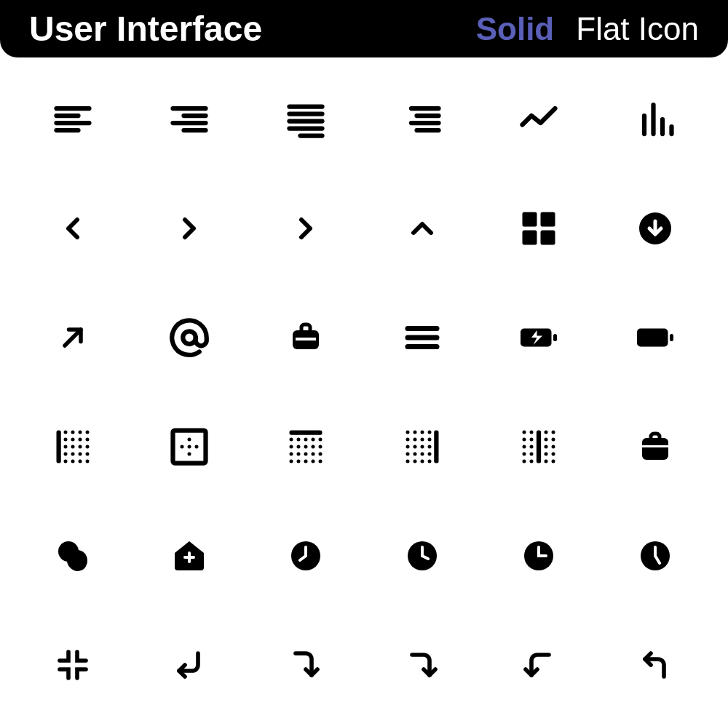 Image resolution: width=728 pixels, height=713 pixels. Describe the element at coordinates (73, 662) in the screenshot. I see `minimize-icon` at that location.